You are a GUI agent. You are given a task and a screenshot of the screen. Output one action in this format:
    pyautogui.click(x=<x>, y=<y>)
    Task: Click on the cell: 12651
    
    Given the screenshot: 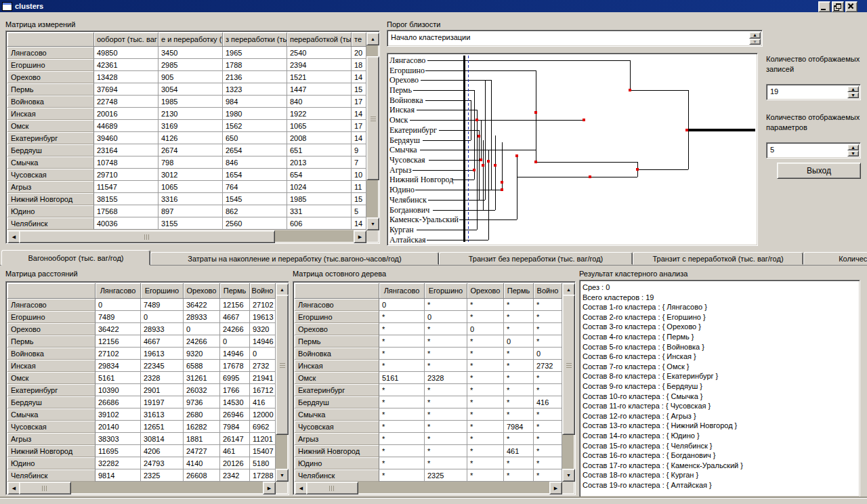 What is the action you would take?
    pyautogui.click(x=163, y=427)
    